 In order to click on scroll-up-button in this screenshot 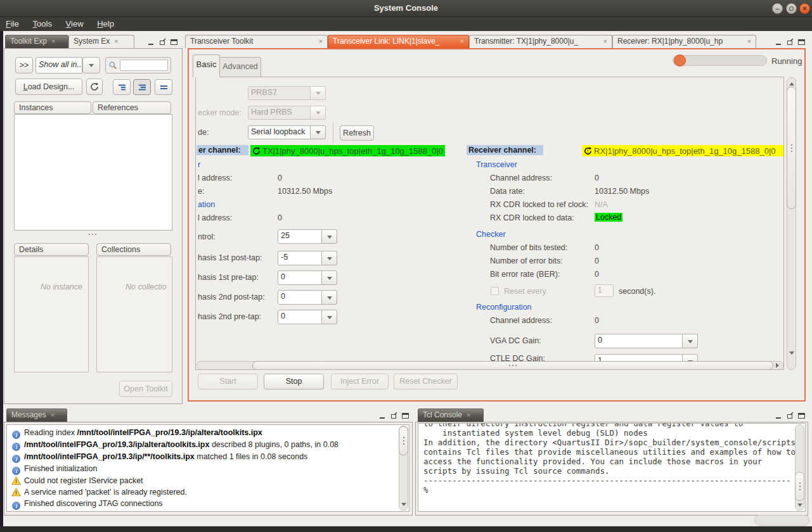, I will do `click(791, 82)`.